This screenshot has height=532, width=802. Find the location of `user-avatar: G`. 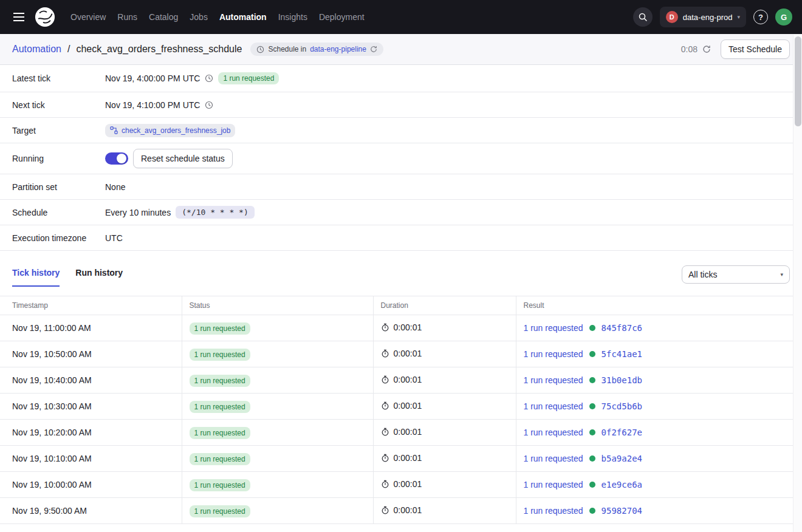

user-avatar: G is located at coordinates (784, 17).